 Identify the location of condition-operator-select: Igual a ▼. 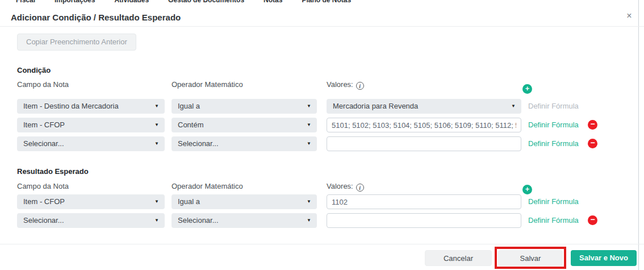
(244, 106).